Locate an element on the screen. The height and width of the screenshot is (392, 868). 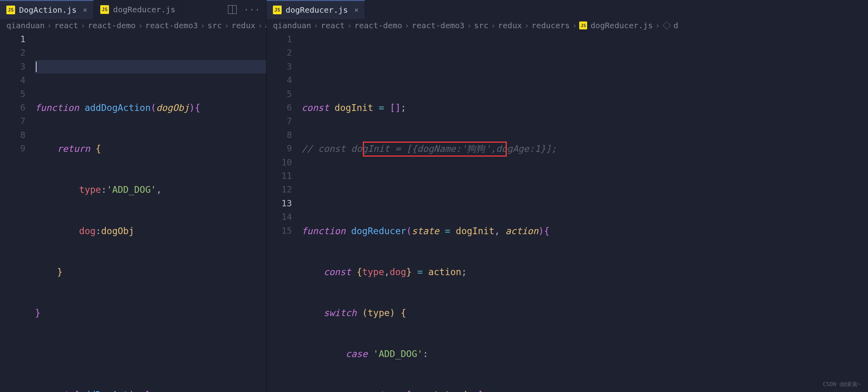
breadcrumb-right: qianduan› react› react-demo› react-demo3… is located at coordinates (567, 26).